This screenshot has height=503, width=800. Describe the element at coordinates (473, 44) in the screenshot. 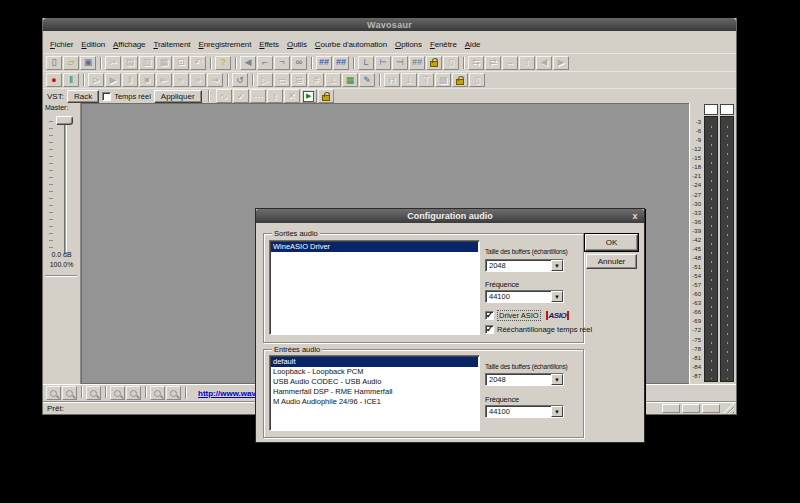

I see `menu-aide: Aide` at that location.